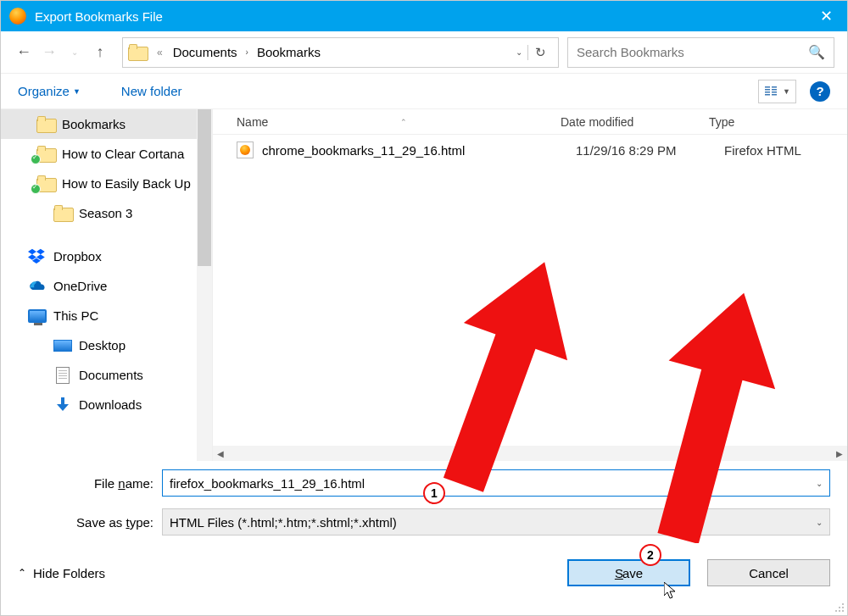 This screenshot has height=616, width=848. I want to click on column-date: Date modified, so click(634, 122).